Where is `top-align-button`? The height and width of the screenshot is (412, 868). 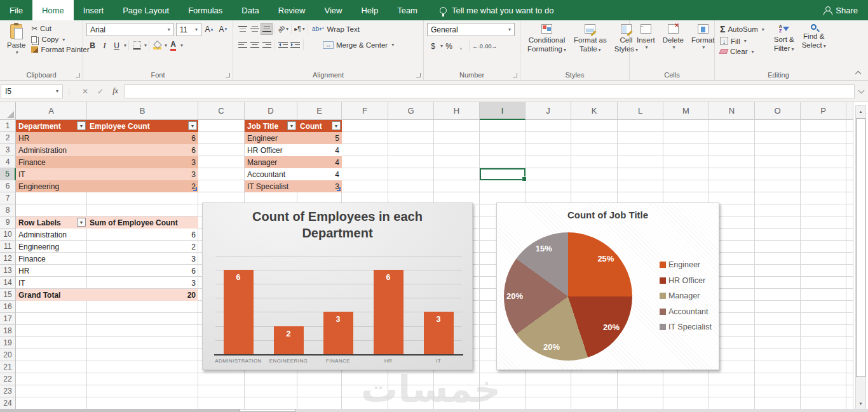
top-align-button is located at coordinates (243, 29).